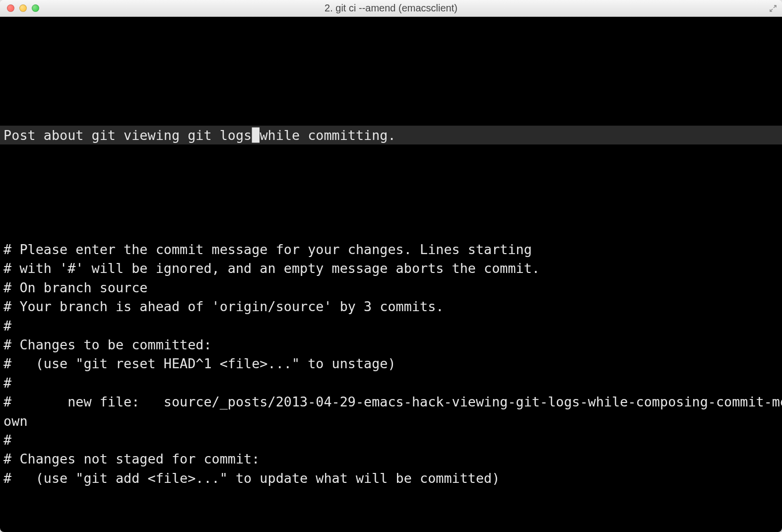 The height and width of the screenshot is (532, 782). What do you see at coordinates (393, 402) in the screenshot?
I see `comment-text: # new file: source/_posts/2013-04-29-ema…` at bounding box center [393, 402].